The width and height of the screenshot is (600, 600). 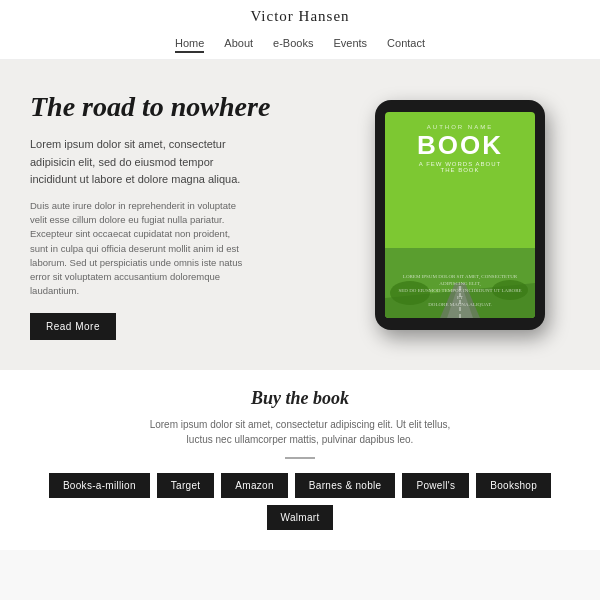 I want to click on book-subtitle: A FEW WORDS ABOUTTHE BOOK, so click(x=460, y=167).